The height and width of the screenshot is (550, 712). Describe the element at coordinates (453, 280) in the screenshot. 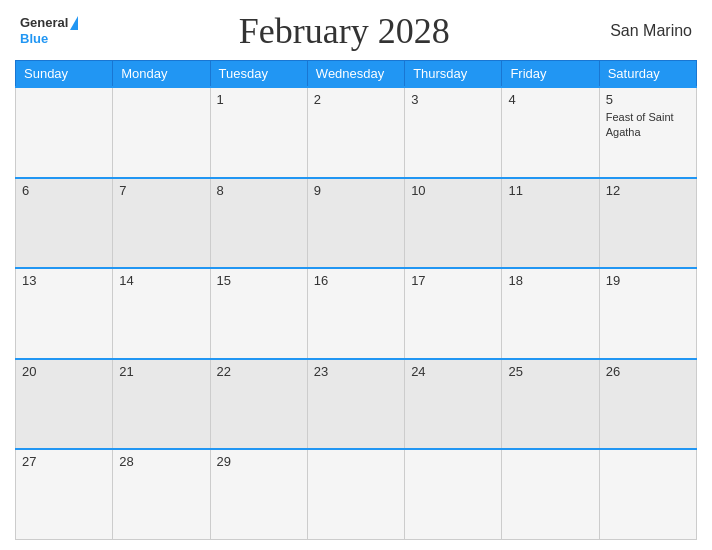

I see `day-number-17: 17` at that location.